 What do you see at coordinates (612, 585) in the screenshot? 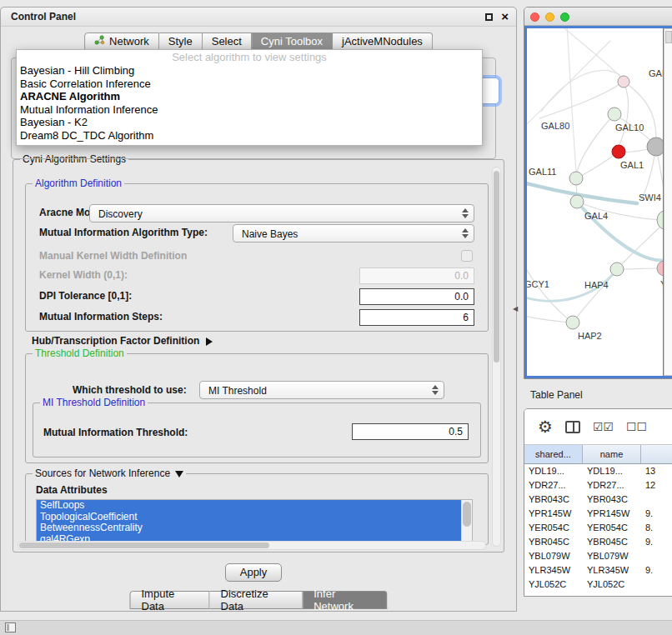
I see `table-cell: YJL052C` at bounding box center [612, 585].